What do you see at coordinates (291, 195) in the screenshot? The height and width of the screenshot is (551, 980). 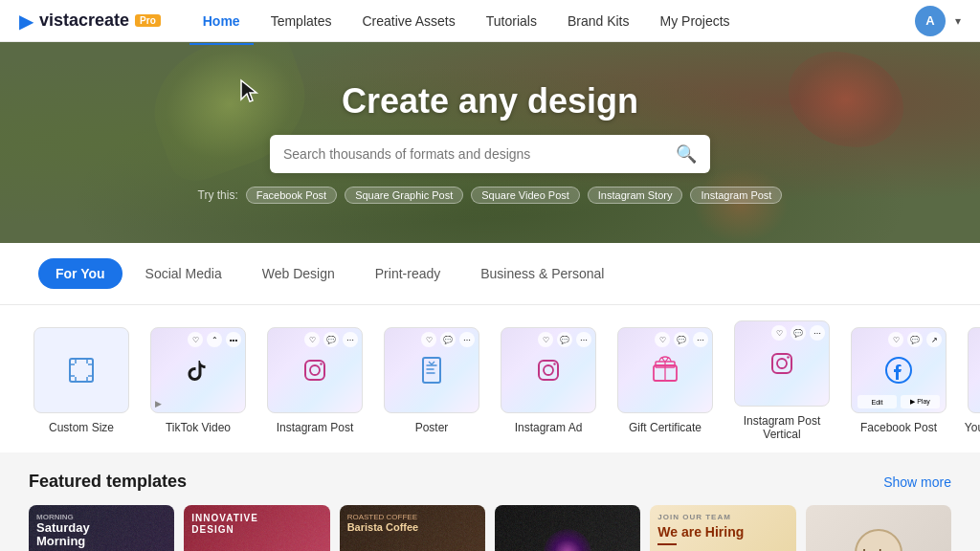 I see `try-chip-facebook: Facebook Post` at bounding box center [291, 195].